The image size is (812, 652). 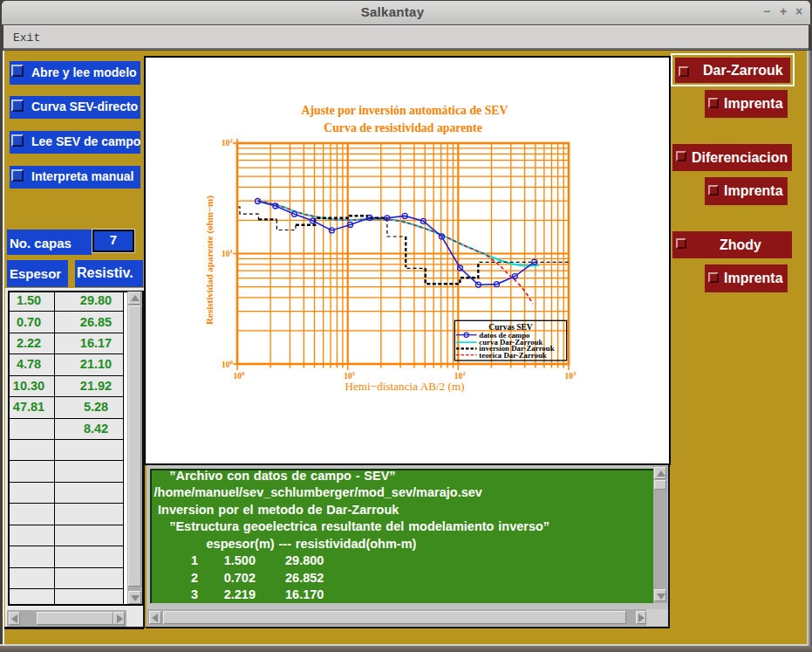 What do you see at coordinates (403, 127) in the screenshot?
I see `svg-text: Curva de resistividad aparente` at bounding box center [403, 127].